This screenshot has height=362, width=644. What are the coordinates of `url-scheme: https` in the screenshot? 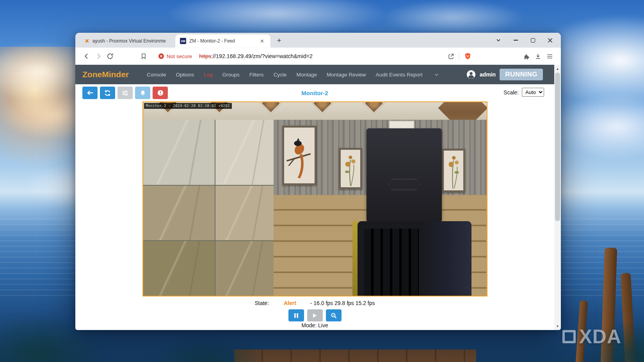 It's located at (205, 56).